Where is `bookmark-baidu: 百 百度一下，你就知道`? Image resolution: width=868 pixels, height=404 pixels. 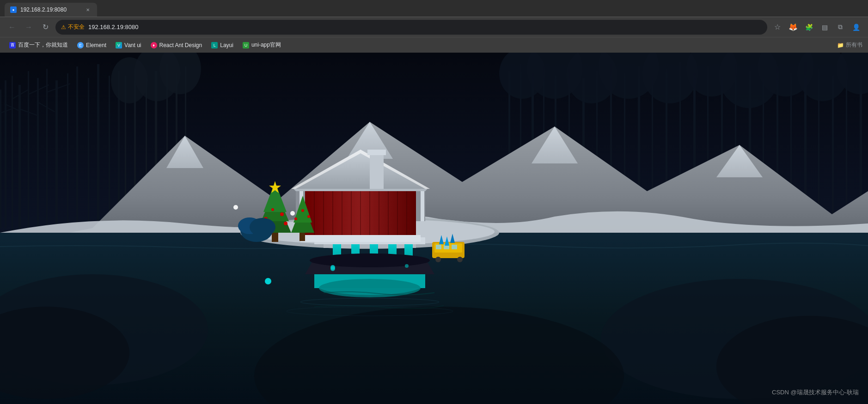 bookmark-baidu: 百 百度一下，你就知道 is located at coordinates (39, 45).